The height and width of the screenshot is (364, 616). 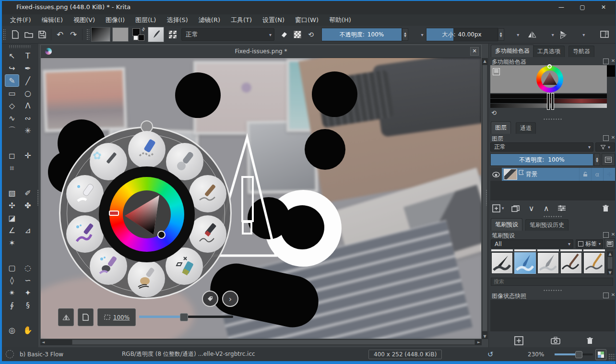 I want to click on resize-grip, so click(x=612, y=357).